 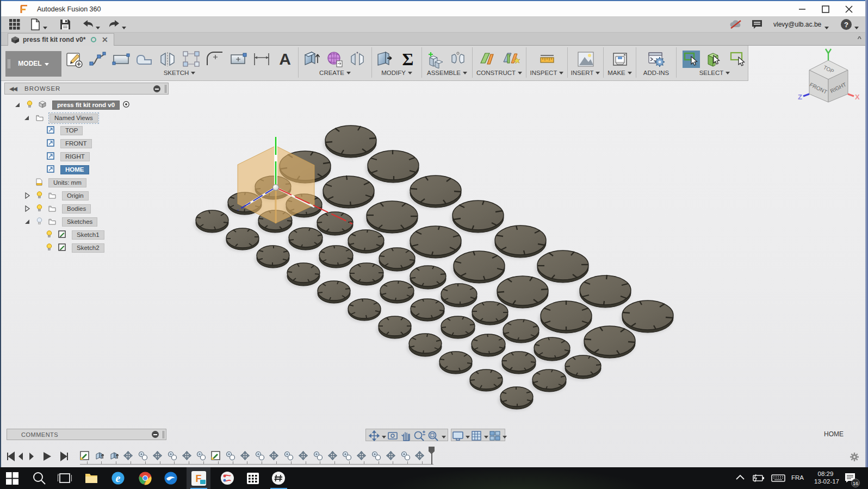 I want to click on svg-text: A, so click(x=285, y=59).